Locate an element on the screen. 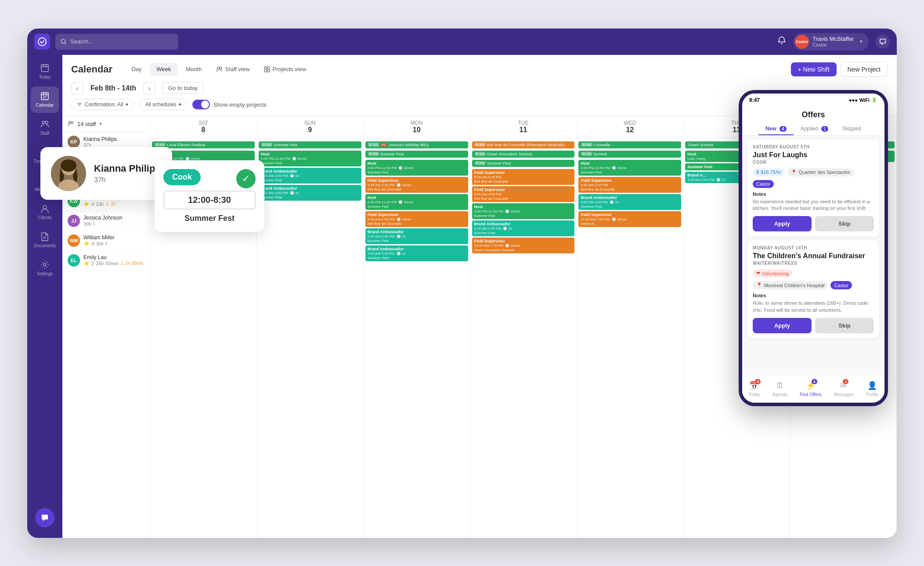 The height and width of the screenshot is (566, 924). tooltip-event: Summer Fest is located at coordinates (209, 219).